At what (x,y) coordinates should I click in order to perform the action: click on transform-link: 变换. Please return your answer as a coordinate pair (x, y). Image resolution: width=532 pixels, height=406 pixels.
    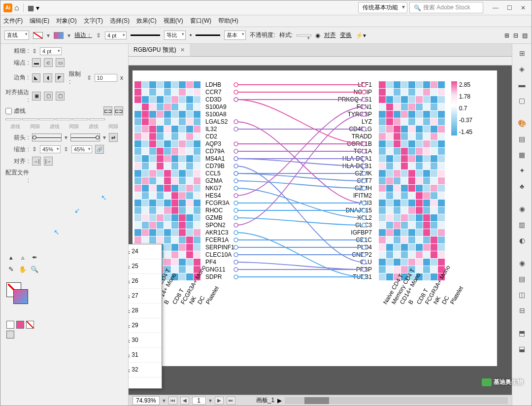
    Looking at the image, I should click on (346, 35).